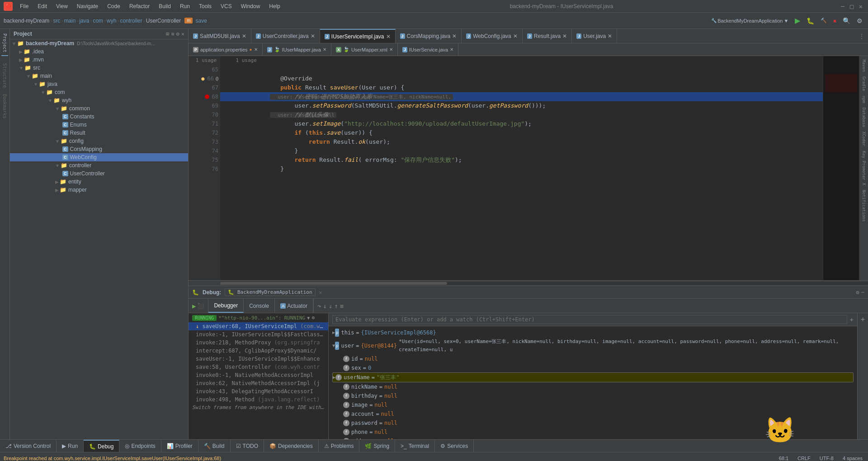 The width and height of the screenshot is (868, 461). What do you see at coordinates (204, 151) in the screenshot?
I see `gutter-74: 74` at bounding box center [204, 151].